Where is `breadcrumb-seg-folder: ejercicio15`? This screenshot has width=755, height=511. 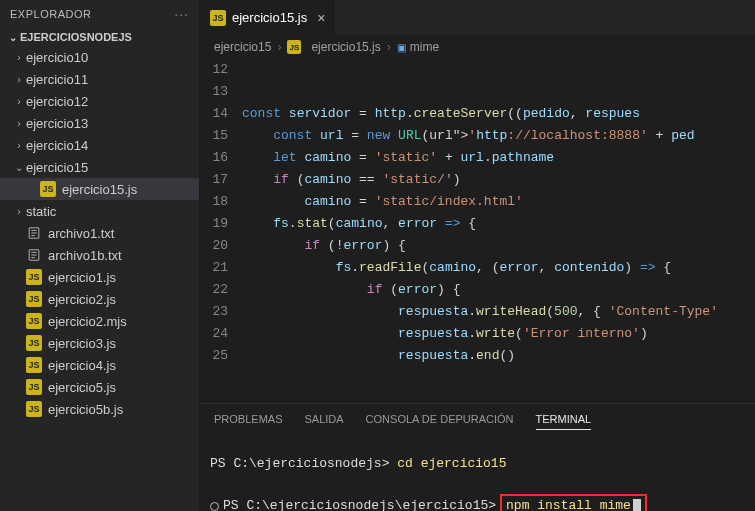 breadcrumb-seg-folder: ejercicio15 is located at coordinates (242, 47).